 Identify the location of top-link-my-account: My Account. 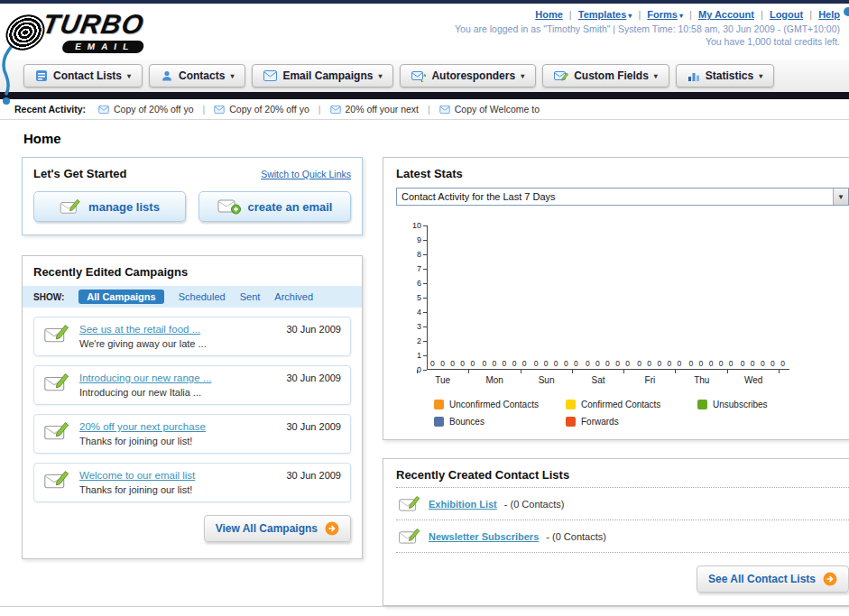
(726, 14).